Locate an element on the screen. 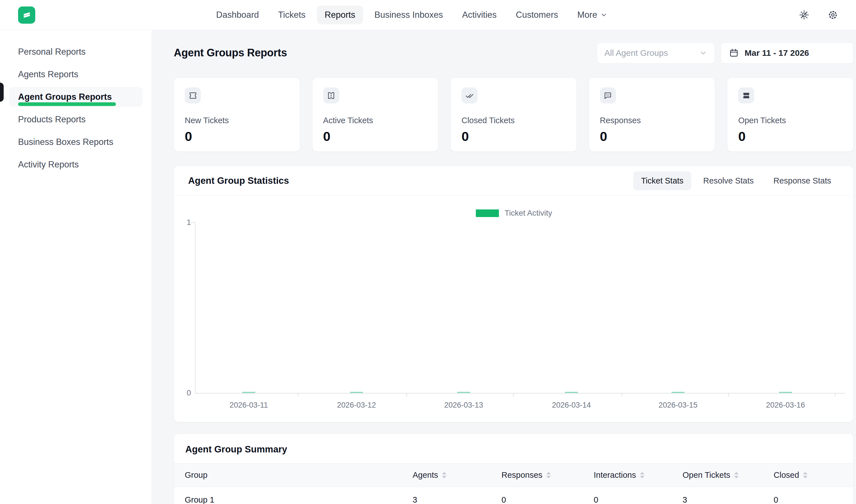 This screenshot has width=856, height=504. y-axis-line is located at coordinates (195, 308).